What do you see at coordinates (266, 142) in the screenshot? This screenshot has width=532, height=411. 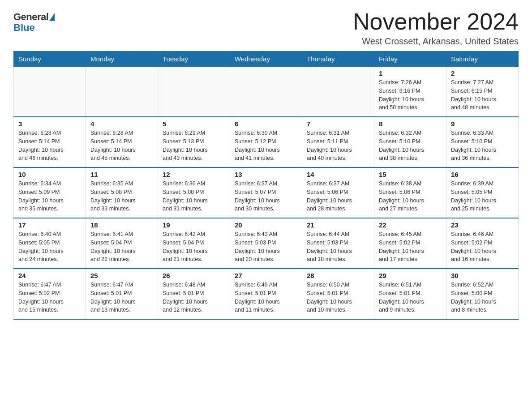 I see `calendar-week-1: 3Sunrise: 6:28 AM Sunset: 5:14 PM Daylig…` at bounding box center [266, 142].